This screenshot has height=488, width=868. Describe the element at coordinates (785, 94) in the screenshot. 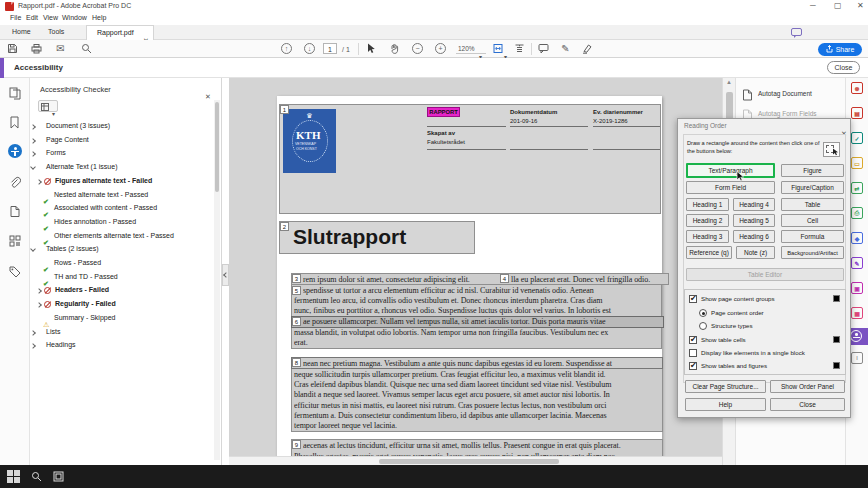

I see `autotag-document-label: Autotag Document` at that location.